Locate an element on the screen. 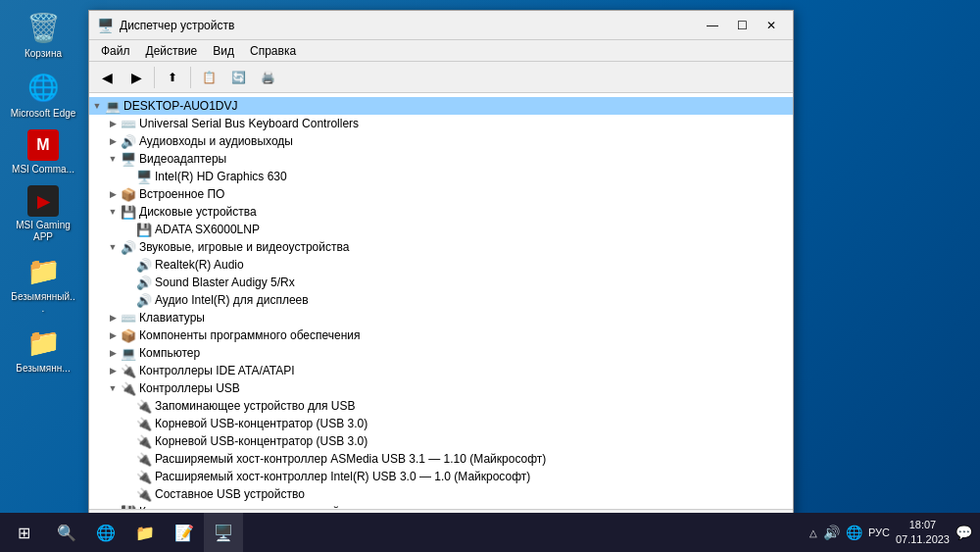 The image size is (980, 552). tree-video: ▼ 🖥️ Видеоадаптеры is located at coordinates (441, 159).